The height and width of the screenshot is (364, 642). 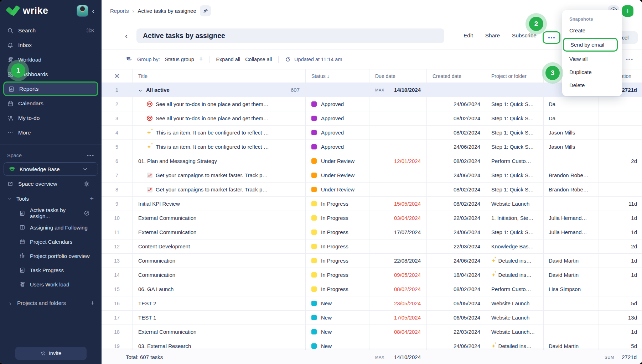 I want to click on status-label: Approved, so click(x=332, y=147).